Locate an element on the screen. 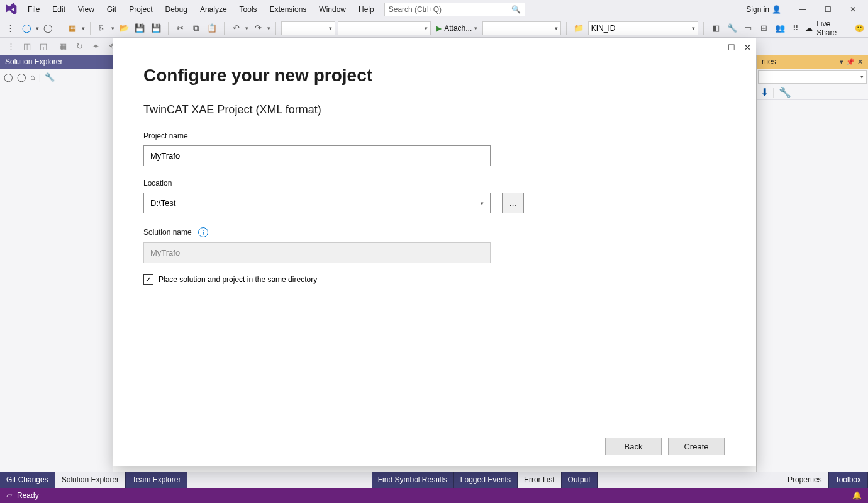 This screenshot has width=868, height=503. nav-forward-button: ◯ is located at coordinates (48, 28).